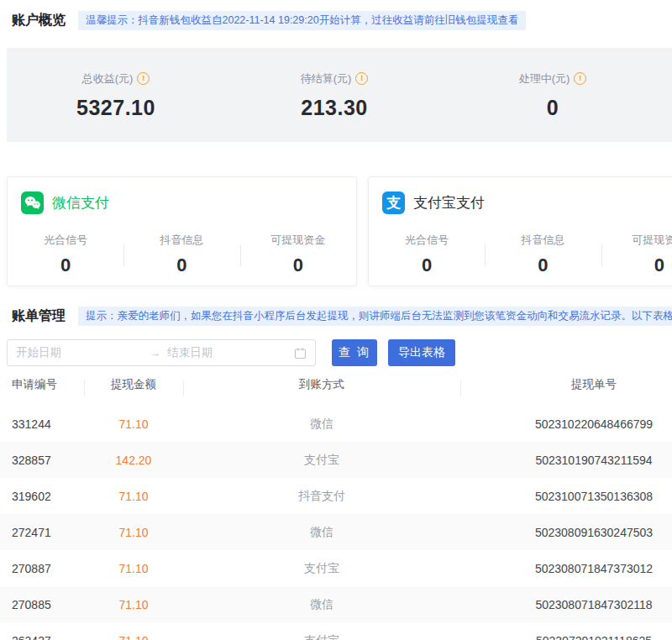 Image resolution: width=672 pixels, height=640 pixels. Describe the element at coordinates (393, 203) in the screenshot. I see `alipay-icon: 支` at that location.